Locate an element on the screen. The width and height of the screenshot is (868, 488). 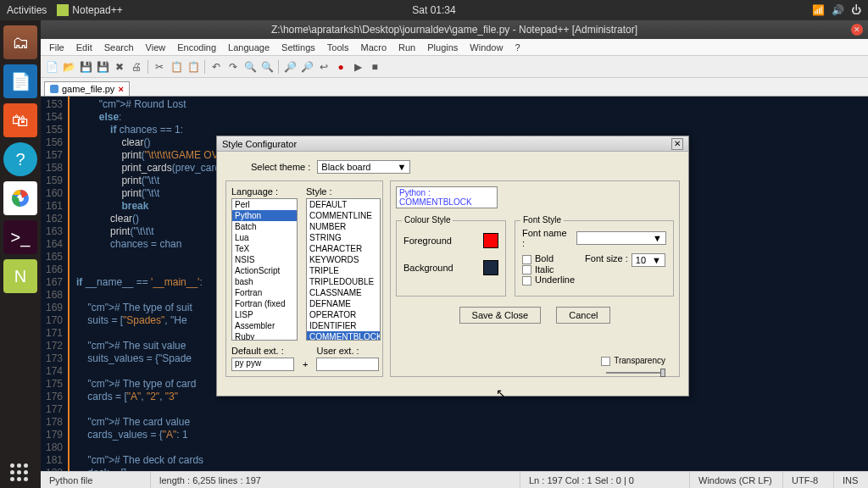
menu-encoding: Encoding is located at coordinates (197, 47).